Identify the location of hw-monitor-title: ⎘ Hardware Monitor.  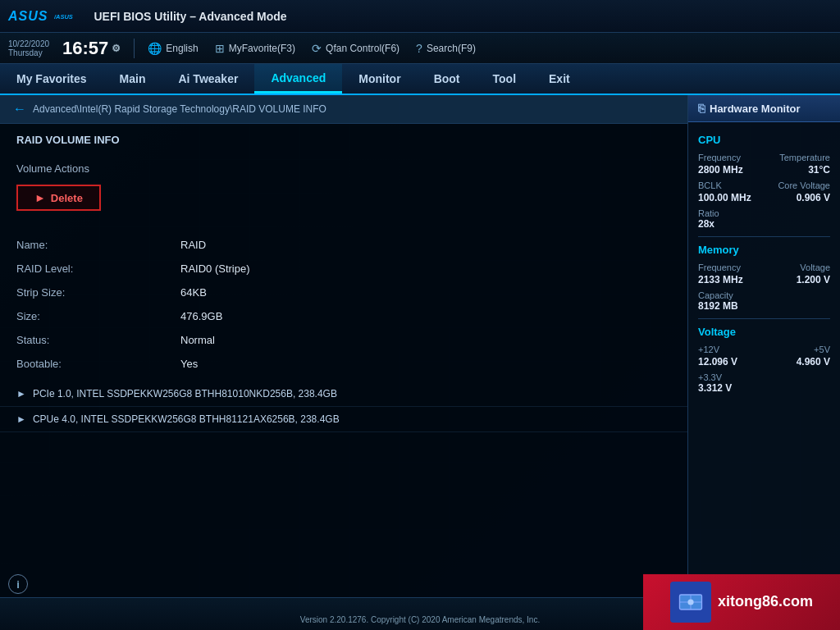
(765, 108).